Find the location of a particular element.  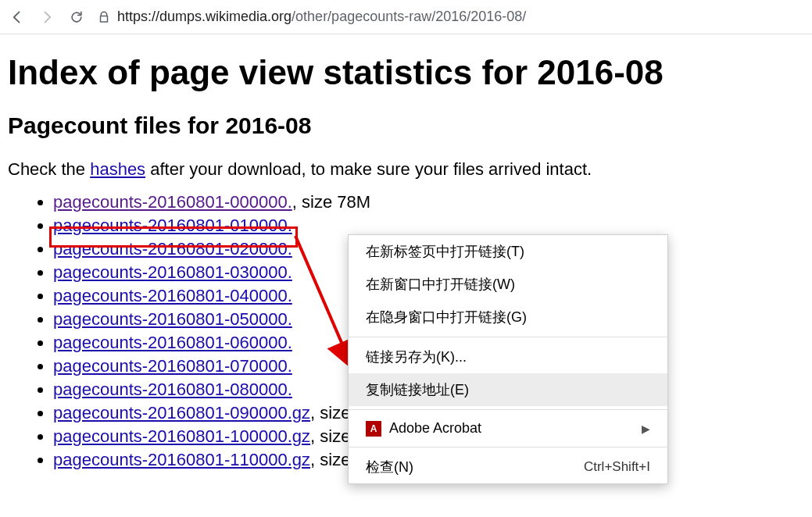

forward-button is located at coordinates (47, 17).